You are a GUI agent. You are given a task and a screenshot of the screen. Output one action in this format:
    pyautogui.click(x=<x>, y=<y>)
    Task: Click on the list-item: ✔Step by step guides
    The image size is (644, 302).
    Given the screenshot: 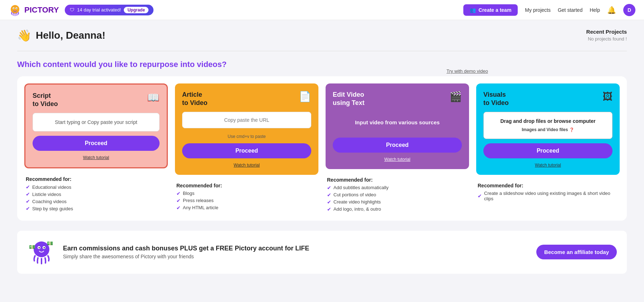 What is the action you would take?
    pyautogui.click(x=96, y=208)
    